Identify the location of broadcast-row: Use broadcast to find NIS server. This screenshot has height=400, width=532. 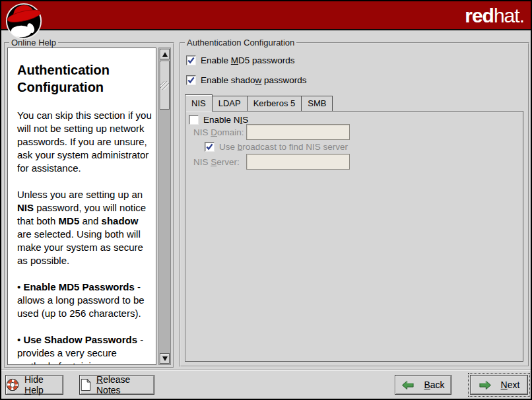
(276, 147).